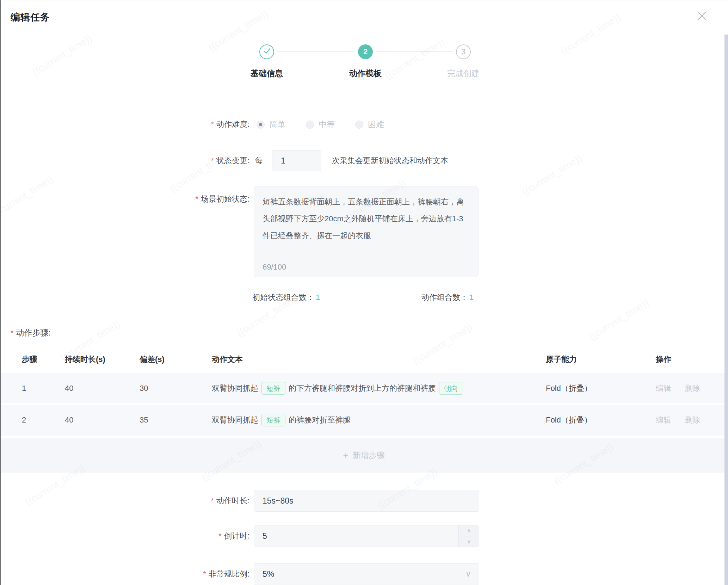  I want to click on radio-label: 困难, so click(376, 125).